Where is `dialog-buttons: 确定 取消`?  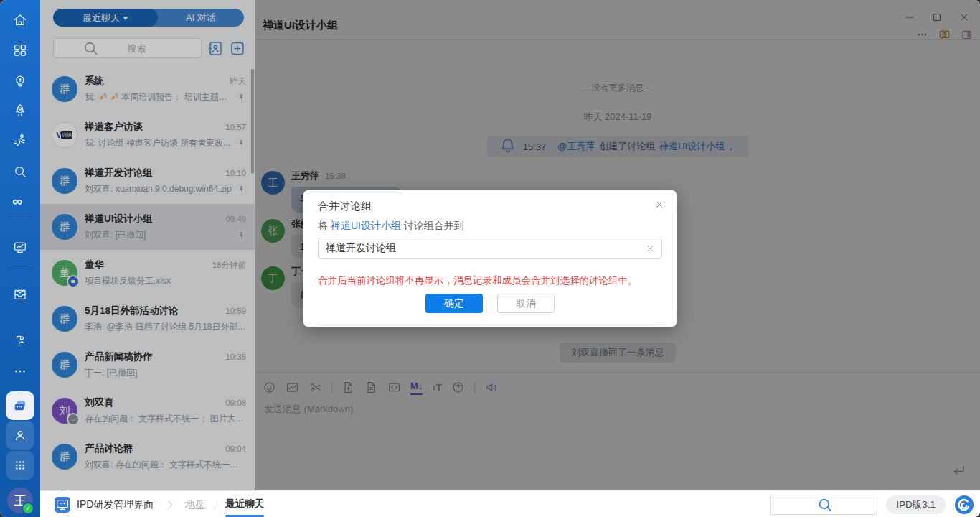 dialog-buttons: 确定 取消 is located at coordinates (490, 303).